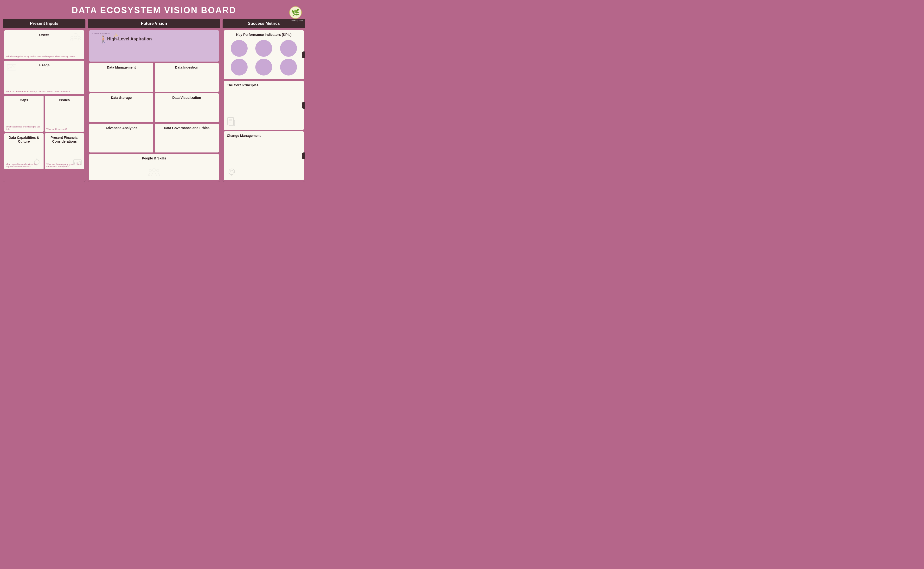  What do you see at coordinates (297, 20) in the screenshot?
I see `logo-label: Cooking Data` at bounding box center [297, 20].